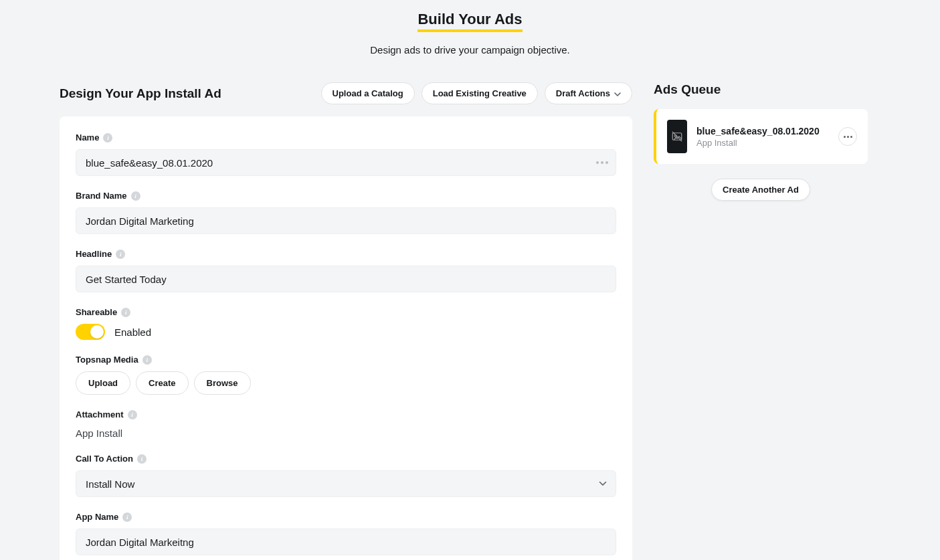  What do you see at coordinates (140, 94) in the screenshot?
I see `design-section-title: Design Your App Install Ad` at bounding box center [140, 94].